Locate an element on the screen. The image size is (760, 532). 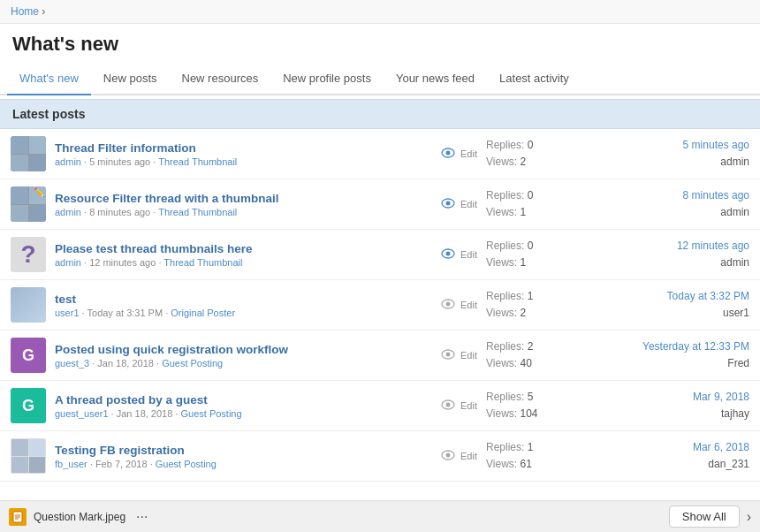
post-time-block: 8 minutes ago admin is located at coordinates (679, 204).